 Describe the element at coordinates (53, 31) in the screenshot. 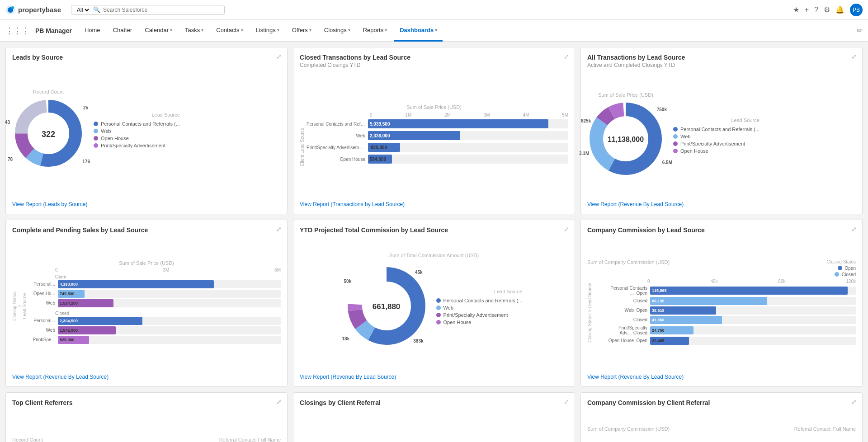

I see `nav-brand: PB Manager` at that location.